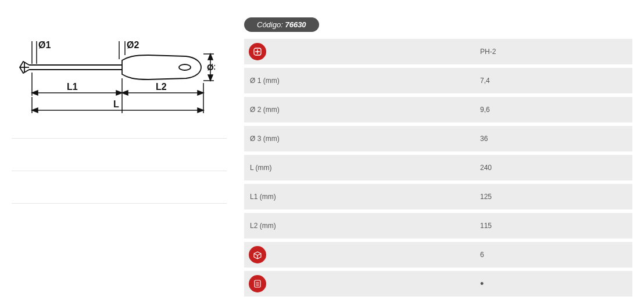 Image resolution: width=644 pixels, height=300 pixels. What do you see at coordinates (484, 139) in the screenshot?
I see `spec-value: 36` at bounding box center [484, 139].